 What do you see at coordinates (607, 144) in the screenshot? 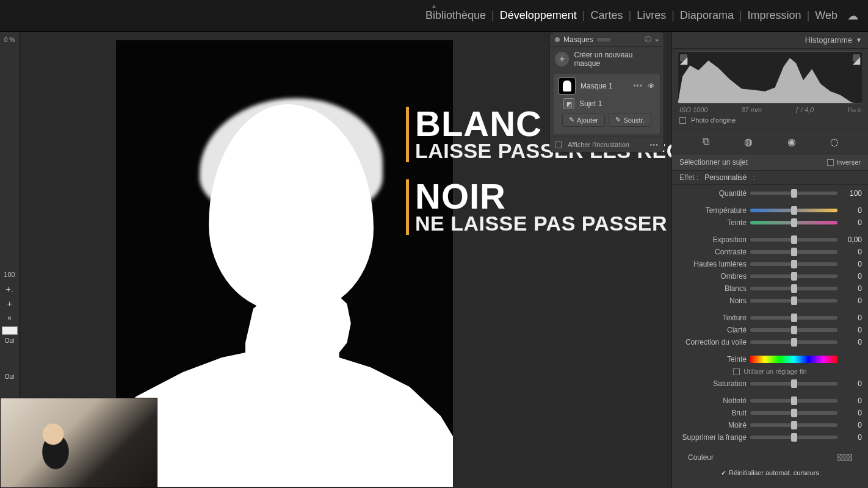
I see `mask-show-overlay-row: Afficher l'incrustation •••` at bounding box center [607, 144].